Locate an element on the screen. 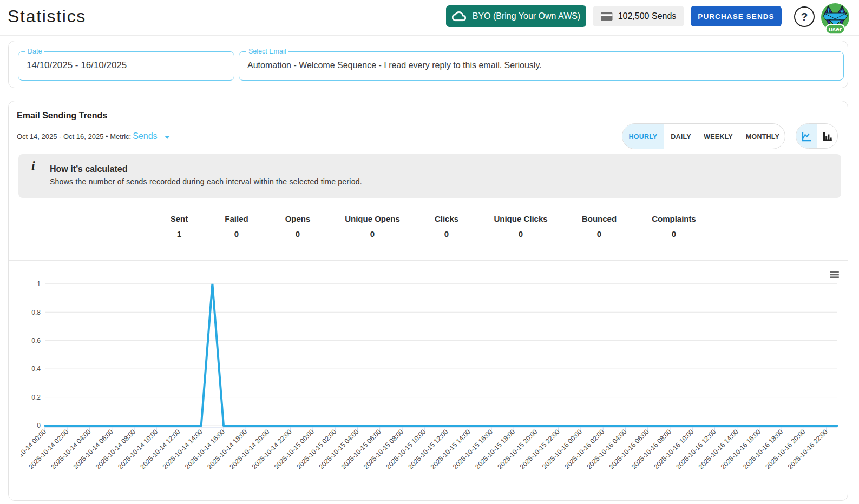 This screenshot has height=504, width=859. svg-text: 2025-10-15 04:00 is located at coordinates (339, 449).